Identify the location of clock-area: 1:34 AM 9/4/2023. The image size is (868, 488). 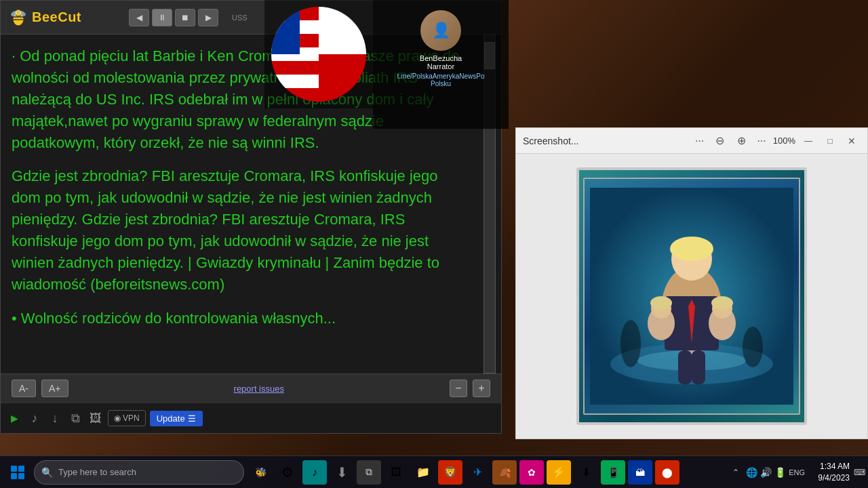
(829, 472).